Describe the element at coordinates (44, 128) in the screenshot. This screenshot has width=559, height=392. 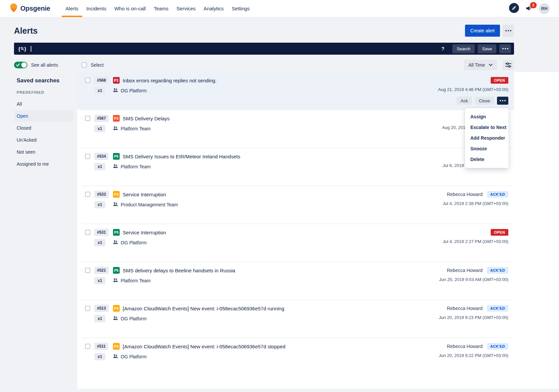
I see `sidebar-item-closed: Closed` at that location.